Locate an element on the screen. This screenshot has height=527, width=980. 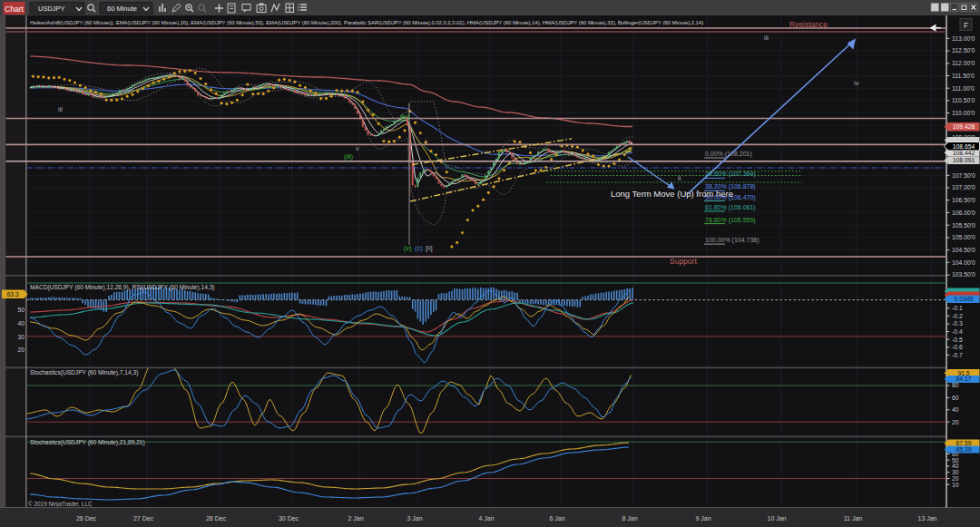
svg-text: 50 is located at coordinates (21, 310).